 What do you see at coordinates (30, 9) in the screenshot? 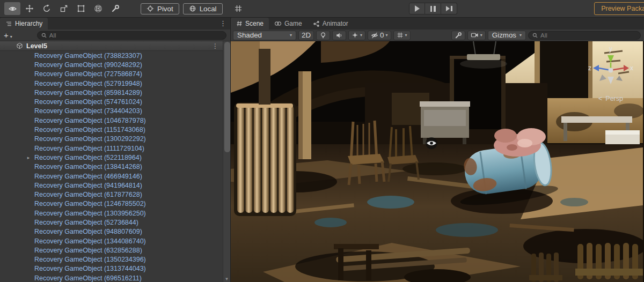
I see `move-tool-button` at bounding box center [30, 9].